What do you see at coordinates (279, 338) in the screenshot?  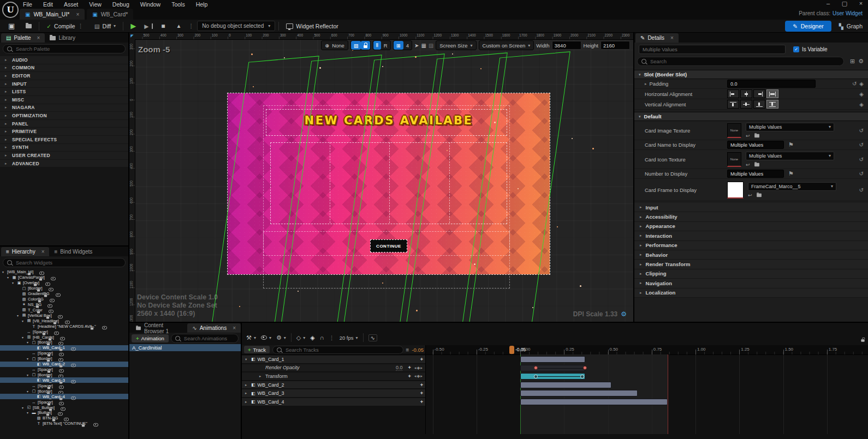 I see `playback-options-icon: ⚙` at bounding box center [279, 338].